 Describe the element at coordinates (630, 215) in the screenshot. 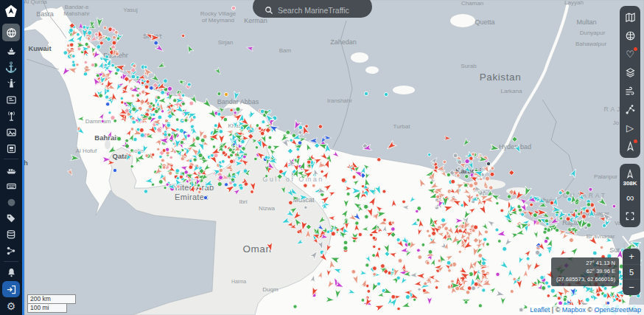

I see `fullscreen-button` at that location.